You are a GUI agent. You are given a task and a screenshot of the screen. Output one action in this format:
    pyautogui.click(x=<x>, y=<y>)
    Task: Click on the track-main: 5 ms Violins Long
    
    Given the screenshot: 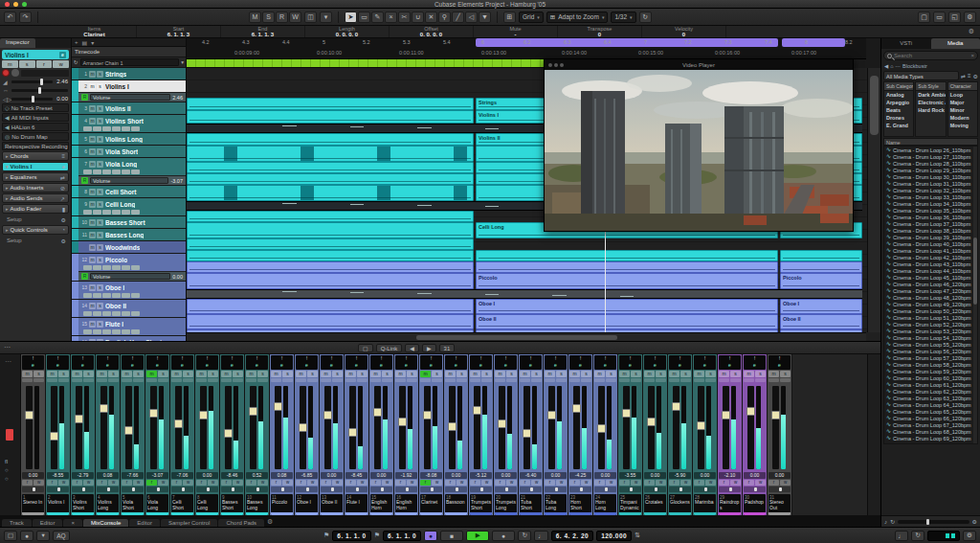 What is the action you would take?
    pyautogui.click(x=128, y=139)
    